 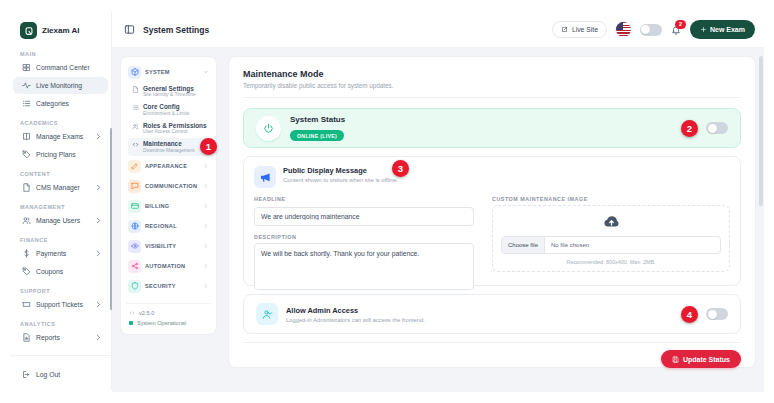 What do you see at coordinates (701, 359) in the screenshot?
I see `update-status-button: Update Status` at bounding box center [701, 359].